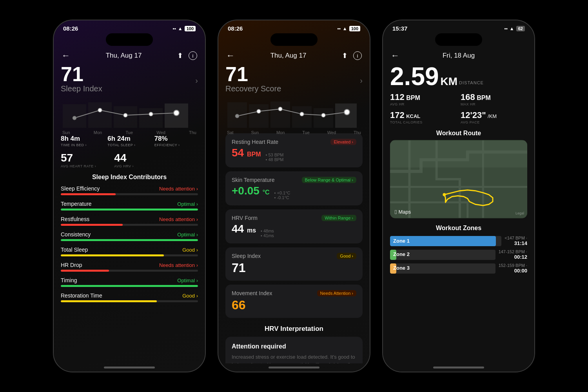 The width and height of the screenshot is (588, 392). I want to click on card-movement-index: Movement Index Needs Attention › 66, so click(294, 301).